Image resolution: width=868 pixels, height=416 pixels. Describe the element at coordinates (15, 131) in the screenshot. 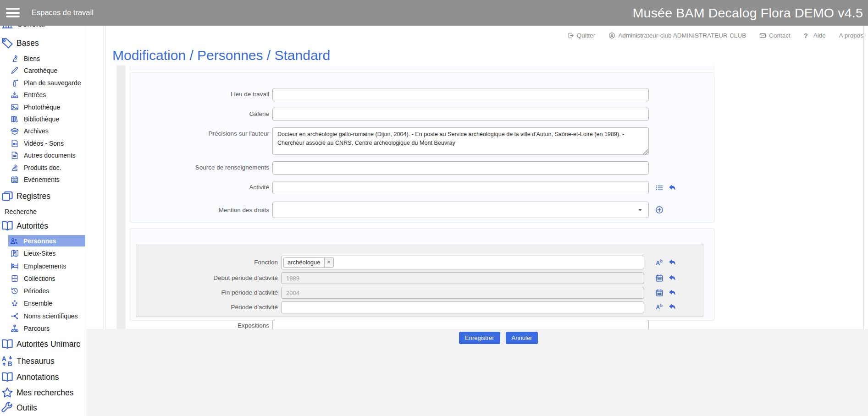

I see `open-box-icon` at that location.